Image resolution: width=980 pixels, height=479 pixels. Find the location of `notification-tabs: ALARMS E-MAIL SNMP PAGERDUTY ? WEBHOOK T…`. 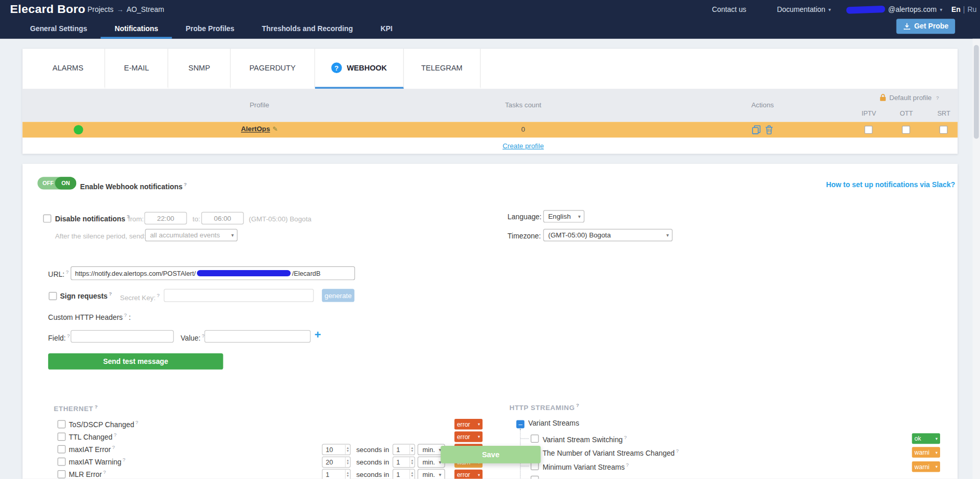

notification-tabs: ALARMS E-MAIL SNMP PAGERDUTY ? WEBHOOK T… is located at coordinates (490, 68).